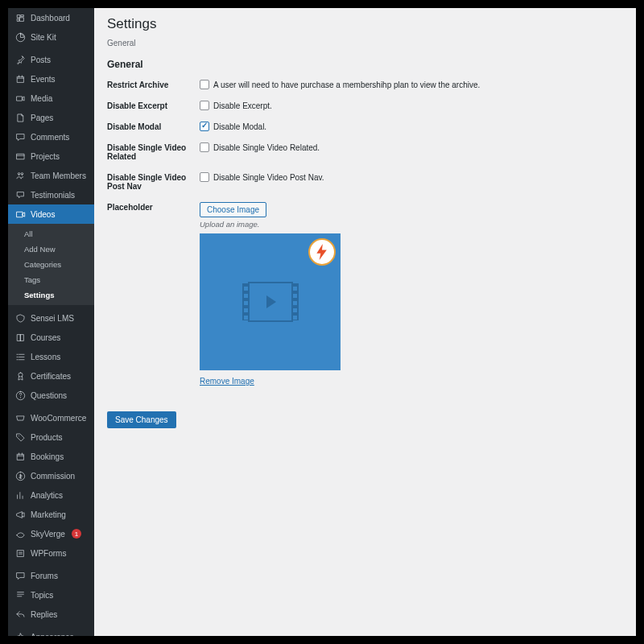  I want to click on sidebar-item-forums: Forums, so click(52, 576).